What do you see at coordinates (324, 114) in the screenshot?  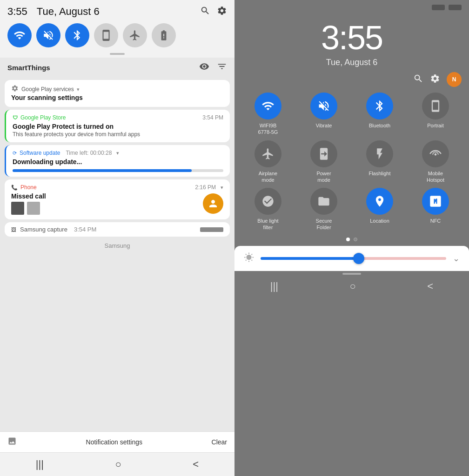 I see `tile-vibrate: Vibrate` at bounding box center [324, 114].